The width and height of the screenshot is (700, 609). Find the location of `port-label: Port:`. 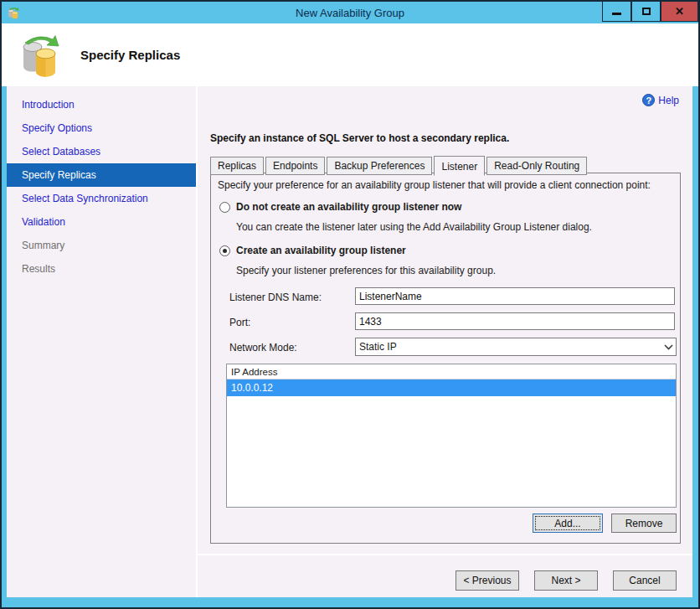

port-label: Port: is located at coordinates (239, 323).